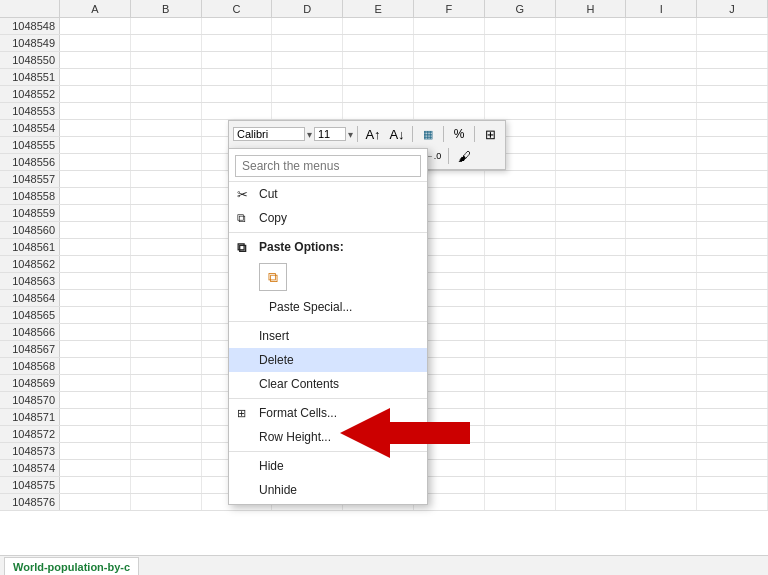 The width and height of the screenshot is (768, 575). What do you see at coordinates (459, 134) in the screenshot?
I see `percent-button: %` at bounding box center [459, 134].